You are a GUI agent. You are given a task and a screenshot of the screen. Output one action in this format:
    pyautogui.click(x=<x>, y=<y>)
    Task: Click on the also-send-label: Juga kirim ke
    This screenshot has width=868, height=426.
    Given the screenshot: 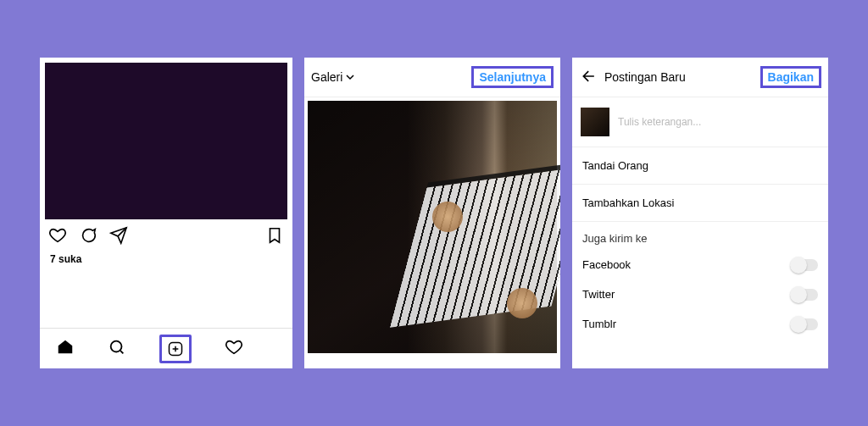 What is the action you would take?
    pyautogui.click(x=700, y=235)
    